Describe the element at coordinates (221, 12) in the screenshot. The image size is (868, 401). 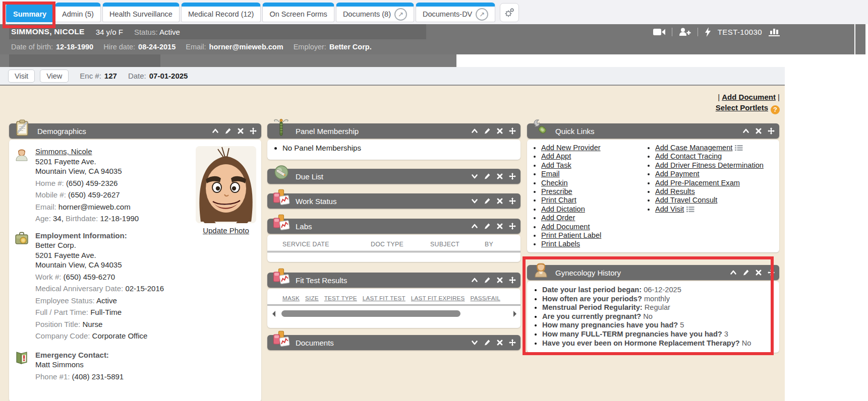
I see `tab-medical-record: Medical Record (12)` at that location.